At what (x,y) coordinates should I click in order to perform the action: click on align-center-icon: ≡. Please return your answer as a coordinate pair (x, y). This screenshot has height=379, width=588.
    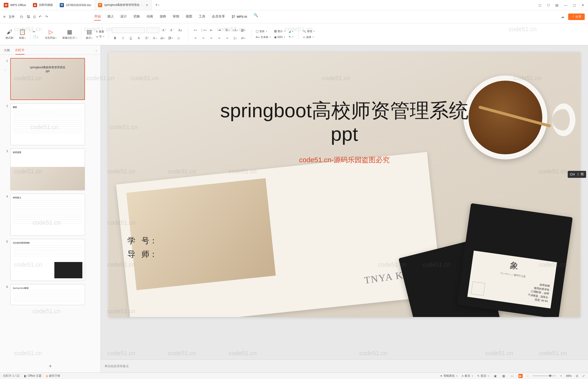
    Looking at the image, I should click on (203, 38).